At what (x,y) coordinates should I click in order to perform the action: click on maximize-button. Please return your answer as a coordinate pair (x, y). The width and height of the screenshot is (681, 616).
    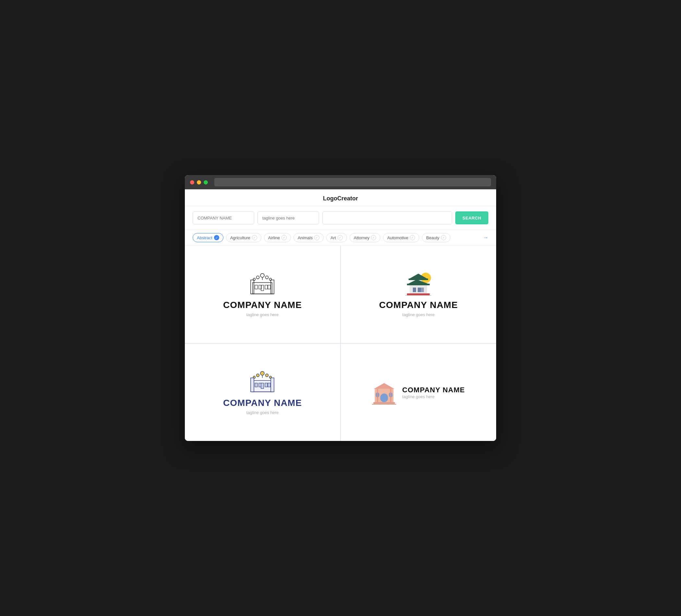
    Looking at the image, I should click on (206, 182).